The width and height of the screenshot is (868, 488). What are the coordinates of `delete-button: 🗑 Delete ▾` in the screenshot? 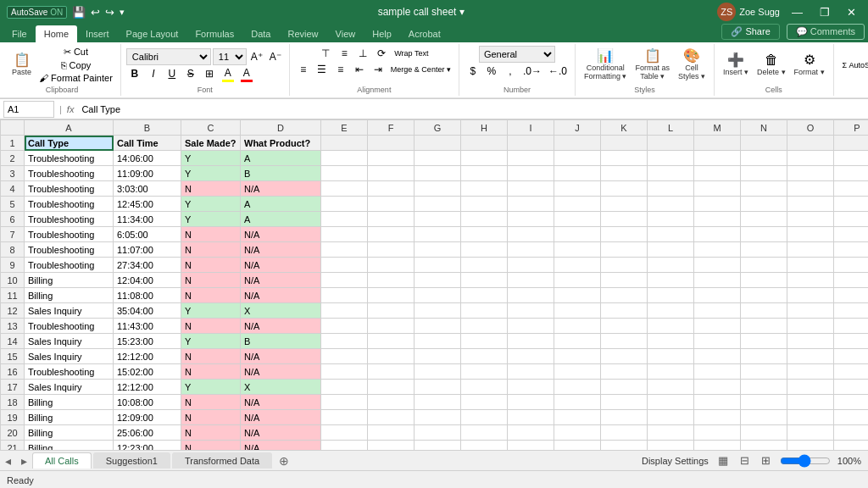 It's located at (771, 64).